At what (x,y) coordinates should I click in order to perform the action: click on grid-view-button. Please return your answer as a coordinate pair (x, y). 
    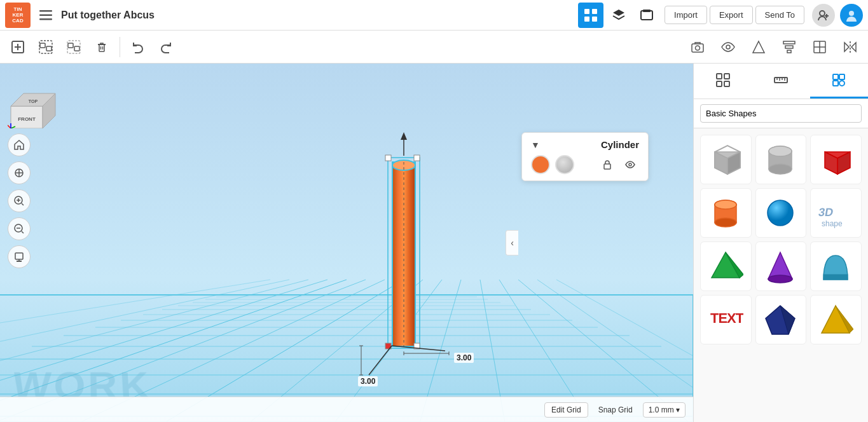
    Looking at the image, I should click on (591, 15).